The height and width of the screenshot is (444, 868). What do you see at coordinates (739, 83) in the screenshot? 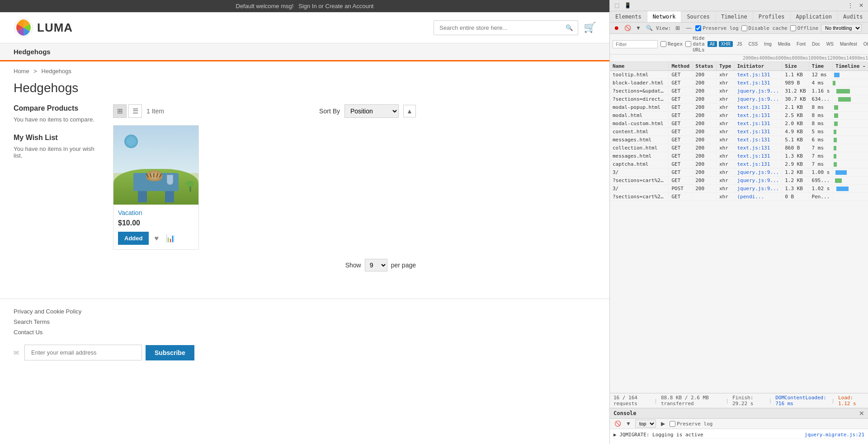
I see `table-row: block-loader.html GET 200 xhr text.js:13…` at bounding box center [739, 83].